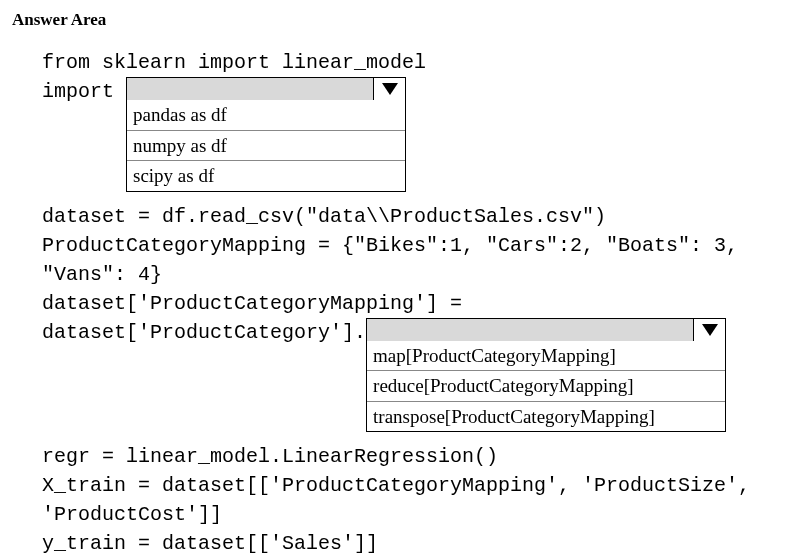  I want to click on import-prefix: import, so click(84, 92).